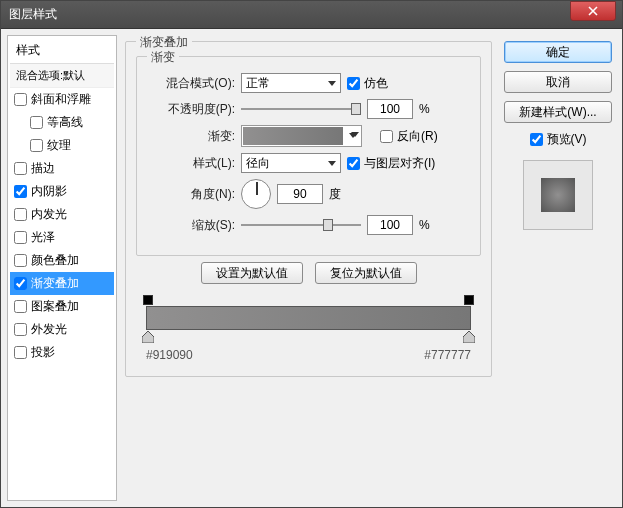 Image resolution: width=623 pixels, height=508 pixels. I want to click on align-label: 与图层对齐(I), so click(400, 164).